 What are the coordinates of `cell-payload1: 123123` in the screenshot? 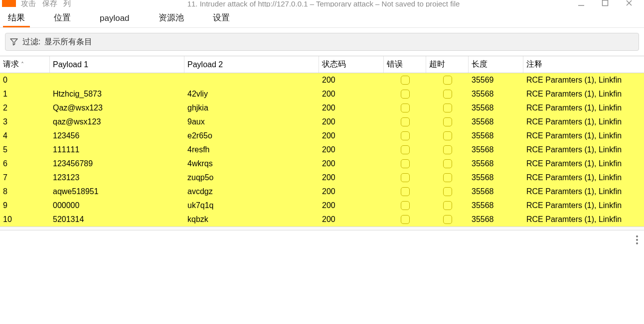 It's located at (117, 178).